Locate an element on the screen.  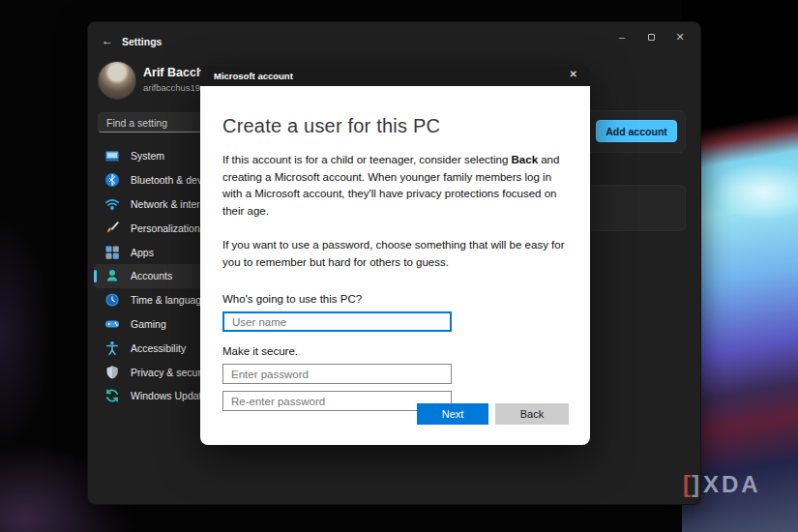
system-icon is located at coordinates (112, 156).